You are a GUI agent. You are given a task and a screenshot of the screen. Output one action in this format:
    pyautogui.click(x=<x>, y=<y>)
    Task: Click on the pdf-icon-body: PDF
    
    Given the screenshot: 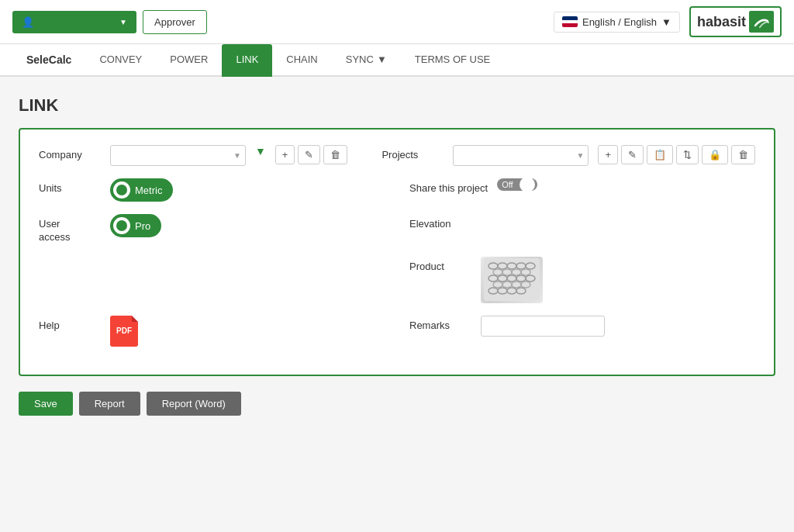 What is the action you would take?
    pyautogui.click(x=124, y=331)
    